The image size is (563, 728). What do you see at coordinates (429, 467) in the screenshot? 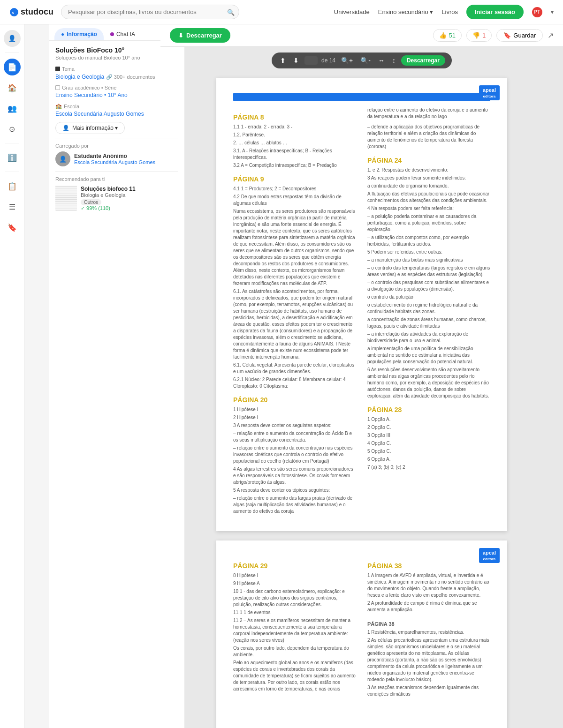
I see `s5-item-6: 7 (a) 3; (b) 0; (c) 2` at bounding box center [429, 467].